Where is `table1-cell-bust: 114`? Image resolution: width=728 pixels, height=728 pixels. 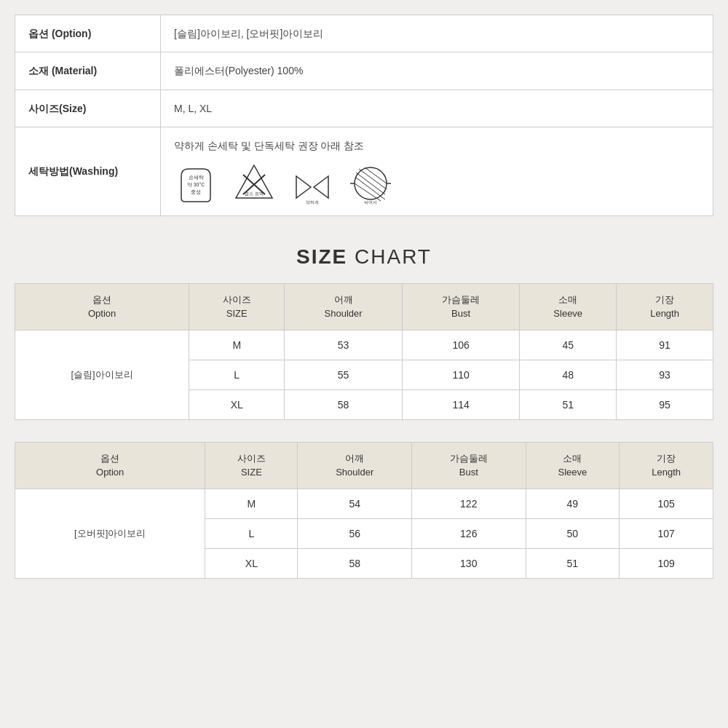
table1-cell-bust: 114 is located at coordinates (460, 405).